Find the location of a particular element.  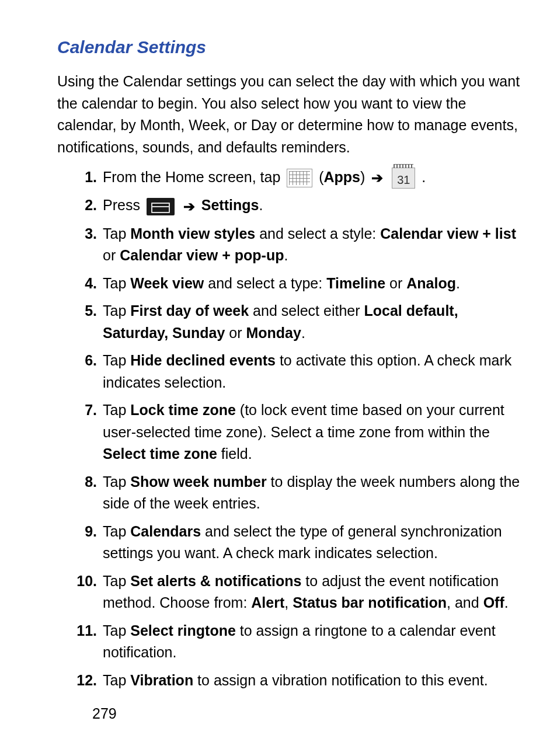

step-1: 1. From the Home screen, tap (Apps) ➔ 31… is located at coordinates (298, 177).